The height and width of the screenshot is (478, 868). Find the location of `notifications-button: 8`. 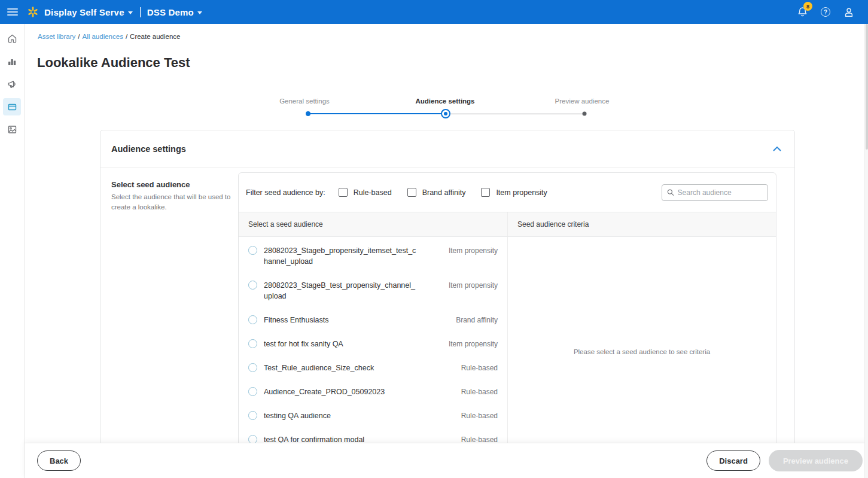

notifications-button: 8 is located at coordinates (802, 12).